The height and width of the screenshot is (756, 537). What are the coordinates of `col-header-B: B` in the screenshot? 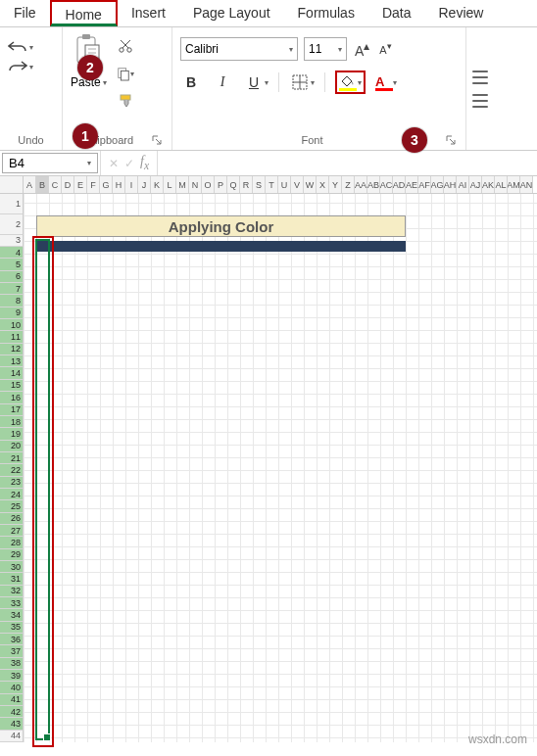 It's located at (43, 184).